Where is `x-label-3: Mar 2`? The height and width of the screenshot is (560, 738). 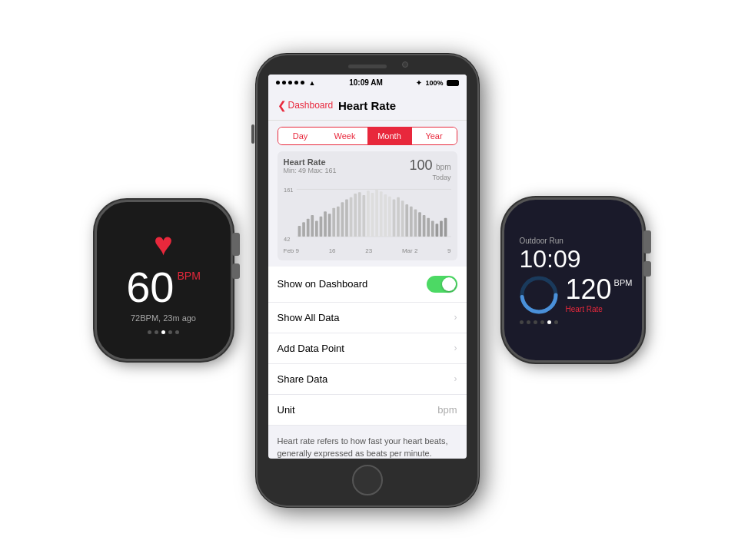
x-label-3: Mar 2 is located at coordinates (410, 250).